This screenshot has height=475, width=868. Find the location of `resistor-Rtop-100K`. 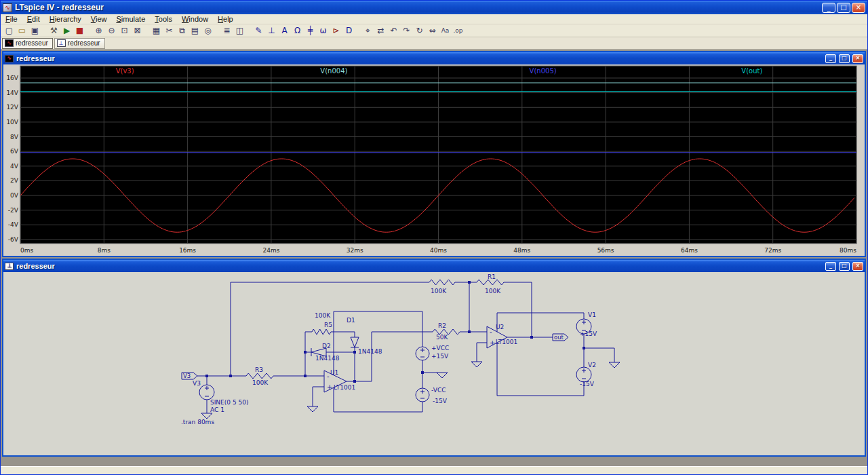

resistor-Rtop-100K is located at coordinates (442, 282).